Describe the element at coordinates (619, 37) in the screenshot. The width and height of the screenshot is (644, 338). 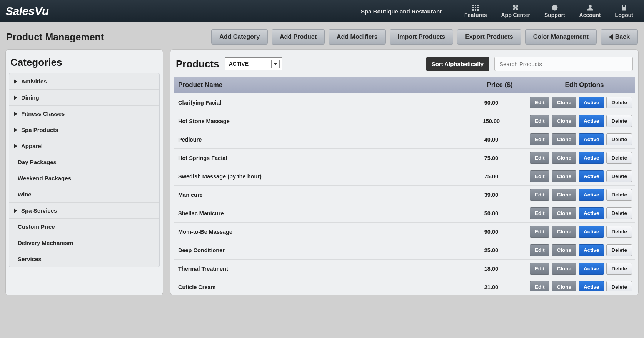
I see `back-button: Back` at that location.